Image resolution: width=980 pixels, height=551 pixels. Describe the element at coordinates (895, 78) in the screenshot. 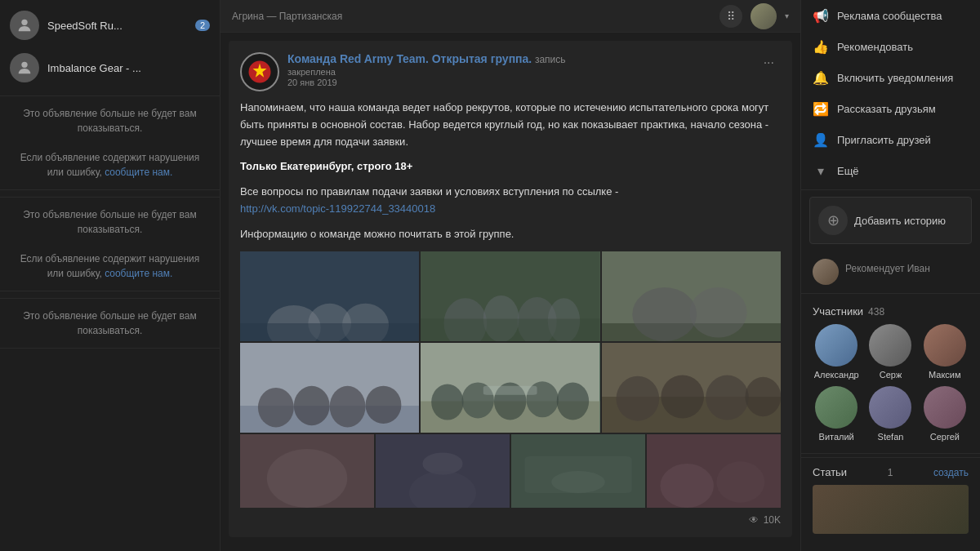

I see `notify-label: Включить уведомления` at that location.